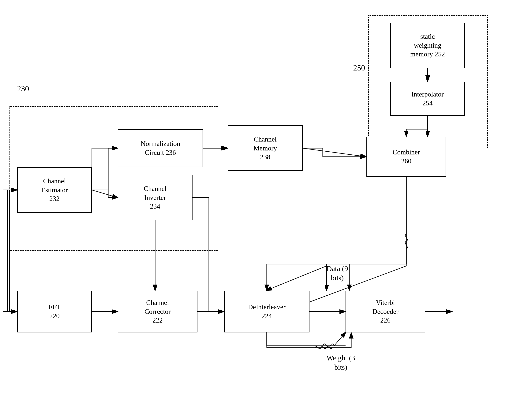 The width and height of the screenshot is (509, 420). What do you see at coordinates (158, 312) in the screenshot?
I see `channel-corrector-block: ChannelCorrector222` at bounding box center [158, 312].